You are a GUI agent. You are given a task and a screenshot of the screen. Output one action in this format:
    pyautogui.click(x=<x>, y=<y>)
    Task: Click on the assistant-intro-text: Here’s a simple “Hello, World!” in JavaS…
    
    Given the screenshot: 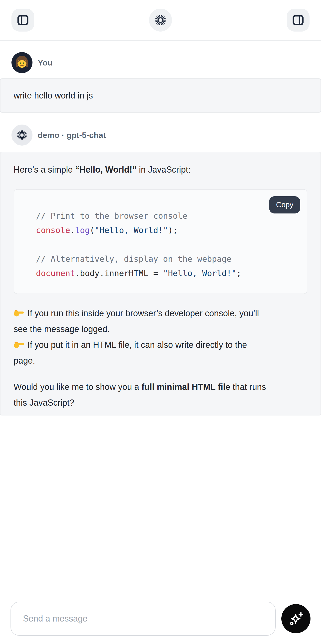 What is the action you would take?
    pyautogui.click(x=160, y=170)
    